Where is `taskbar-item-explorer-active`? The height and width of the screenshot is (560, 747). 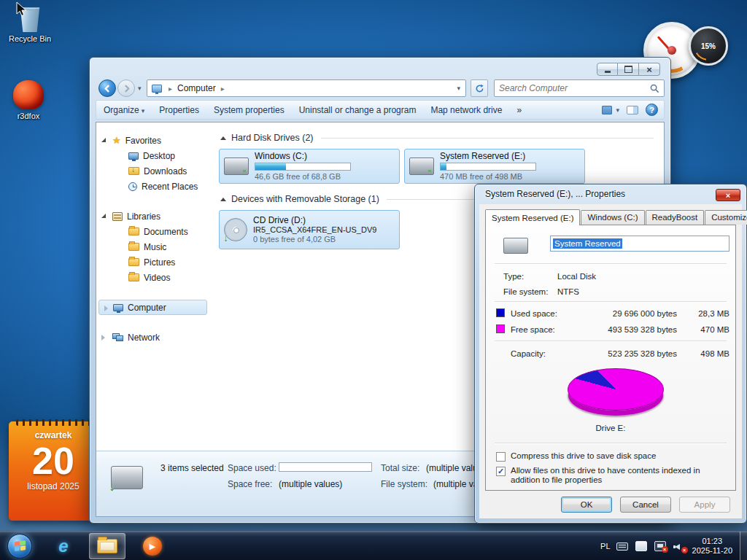
taskbar-item-explorer-active is located at coordinates (107, 546).